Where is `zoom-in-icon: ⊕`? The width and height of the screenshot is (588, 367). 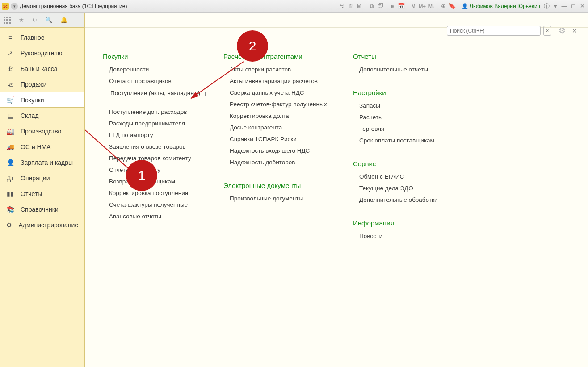 zoom-in-icon: ⊕ is located at coordinates (443, 6).